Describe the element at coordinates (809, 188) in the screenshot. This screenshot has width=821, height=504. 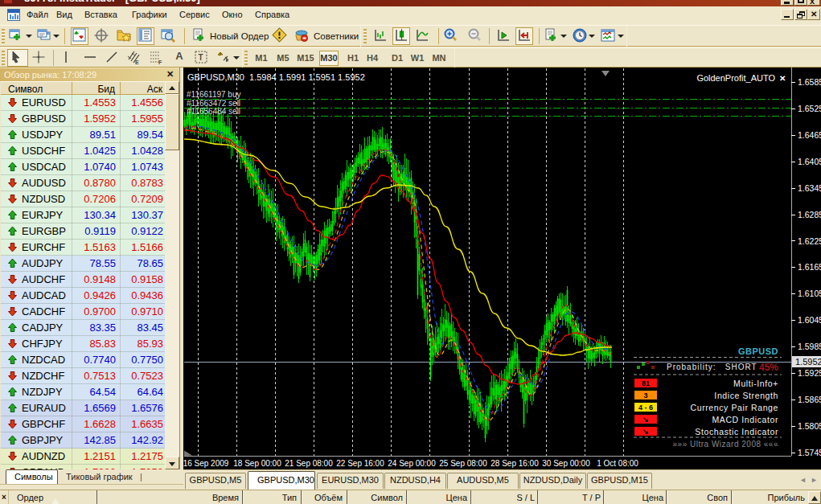
I see `svg-text: 1.6345` at that location.